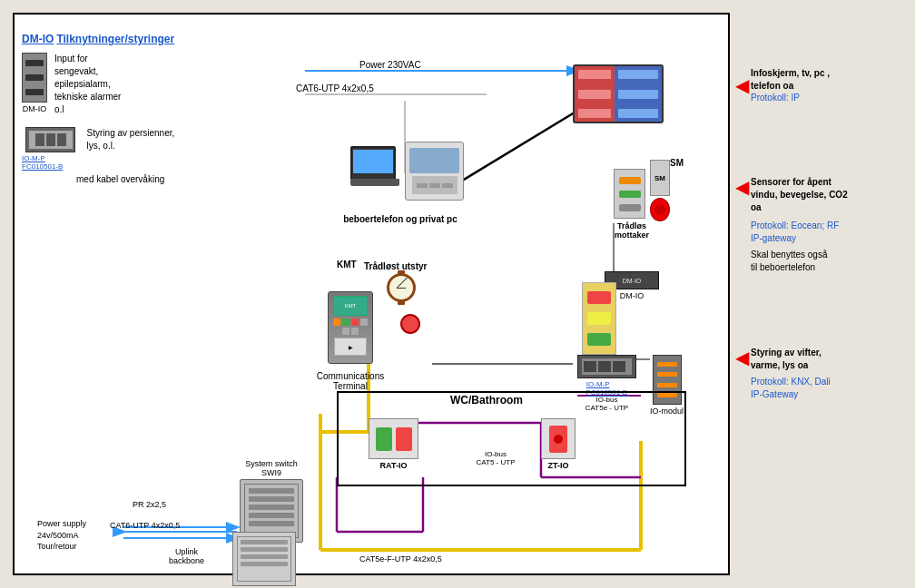 This screenshot has width=915, height=588. What do you see at coordinates (559, 466) in the screenshot?
I see `zt-io-label: ZT-IO` at bounding box center [559, 466].